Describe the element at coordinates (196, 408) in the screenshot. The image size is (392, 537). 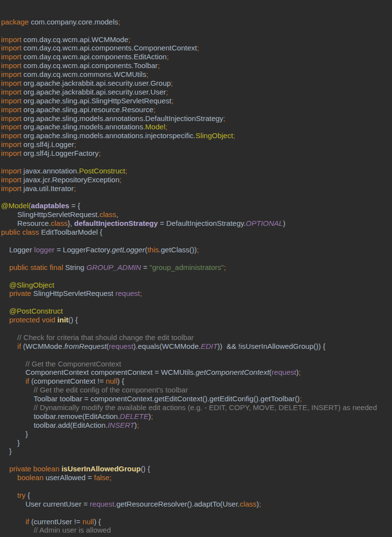
I see `code-line: // Dynamically modify the available edit…` at that location.